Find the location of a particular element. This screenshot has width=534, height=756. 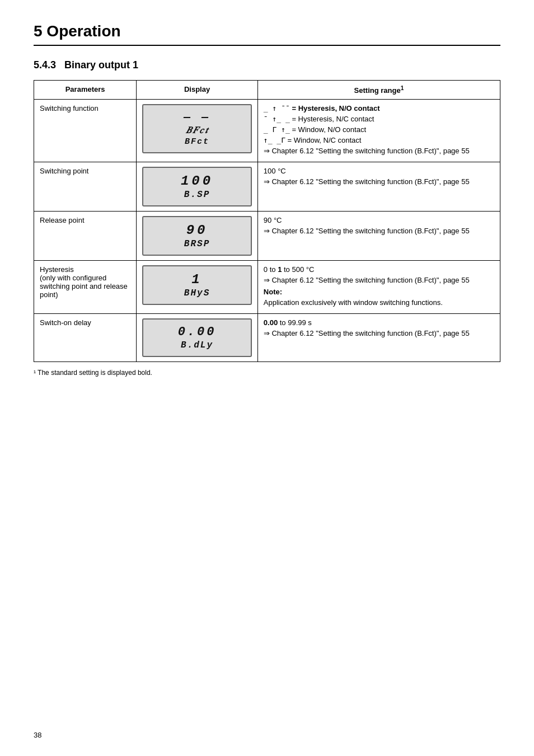

table-row: Switching function — — 𝐵𝐹𝑐𝑡 BFct _ ↑ ¯¯ … is located at coordinates (268, 131).